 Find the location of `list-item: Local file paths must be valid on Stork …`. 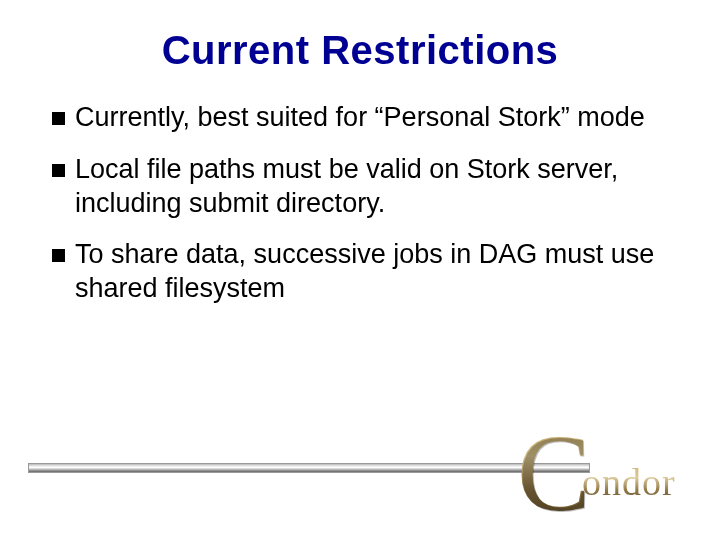

list-item: Local file paths must be valid on Stork … is located at coordinates (361, 187).